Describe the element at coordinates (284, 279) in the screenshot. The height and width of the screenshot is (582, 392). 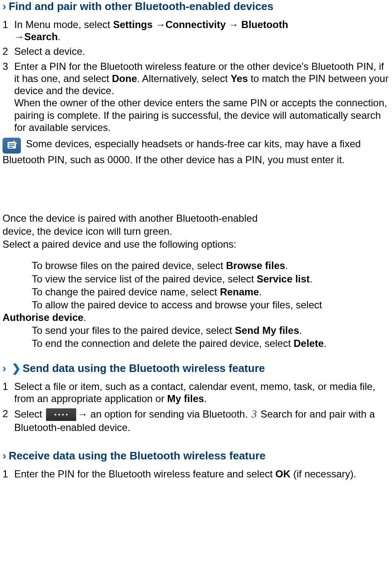
I see `bold-service-list: Service list` at that location.